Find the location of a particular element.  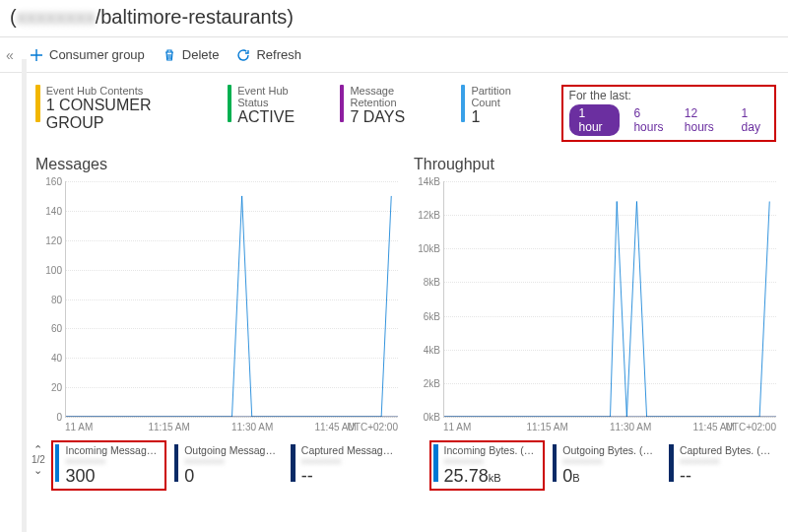

chevron-down-icon: ⌄ is located at coordinates (37, 471).